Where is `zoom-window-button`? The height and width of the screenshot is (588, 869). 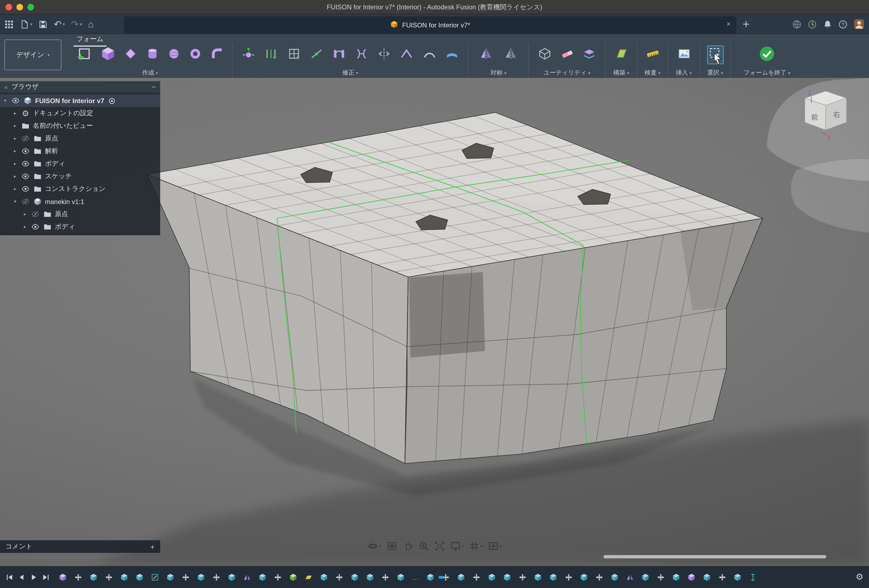
zoom-window-button is located at coordinates (31, 7).